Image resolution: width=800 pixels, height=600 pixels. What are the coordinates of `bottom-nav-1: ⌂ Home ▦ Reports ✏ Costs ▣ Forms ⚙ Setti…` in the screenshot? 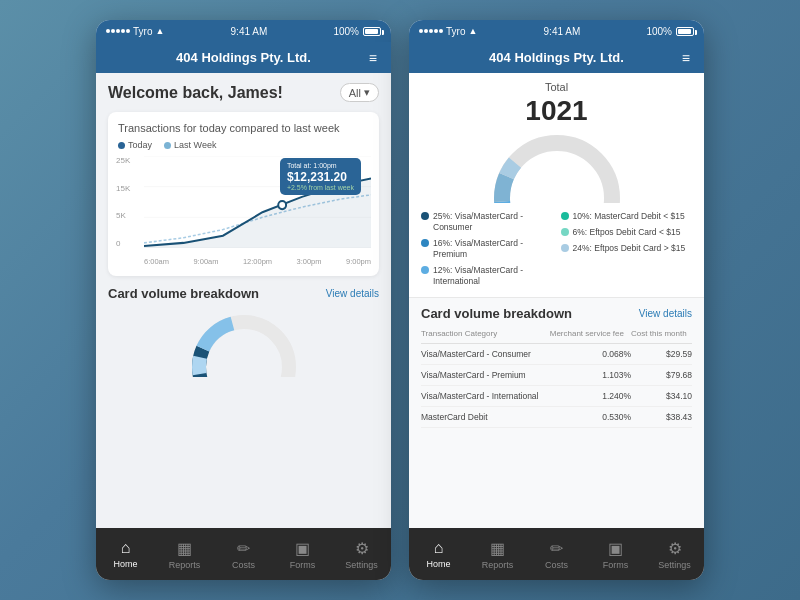 It's located at (244, 554).